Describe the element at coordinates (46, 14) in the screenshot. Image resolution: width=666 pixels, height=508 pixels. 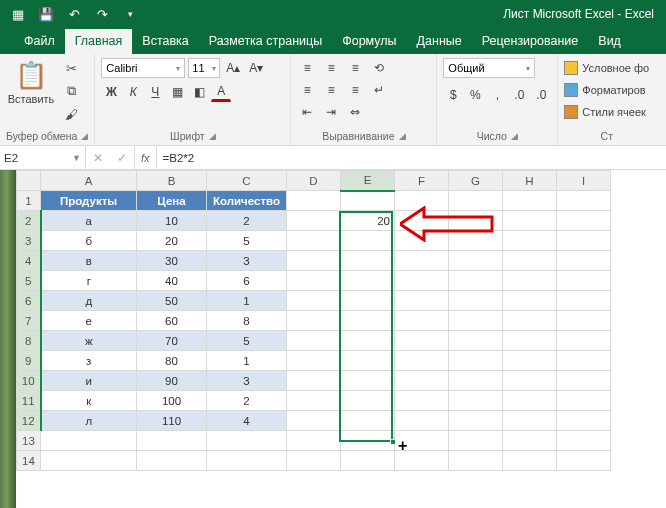
I see `save-icon: 💾` at that location.